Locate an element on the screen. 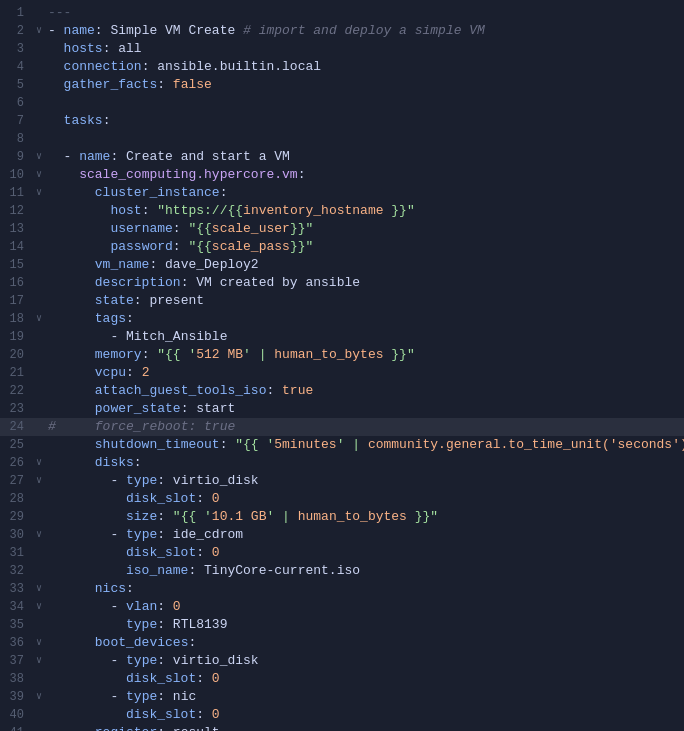  line-content-4: connection: ansible.builtin.local is located at coordinates (365, 67).